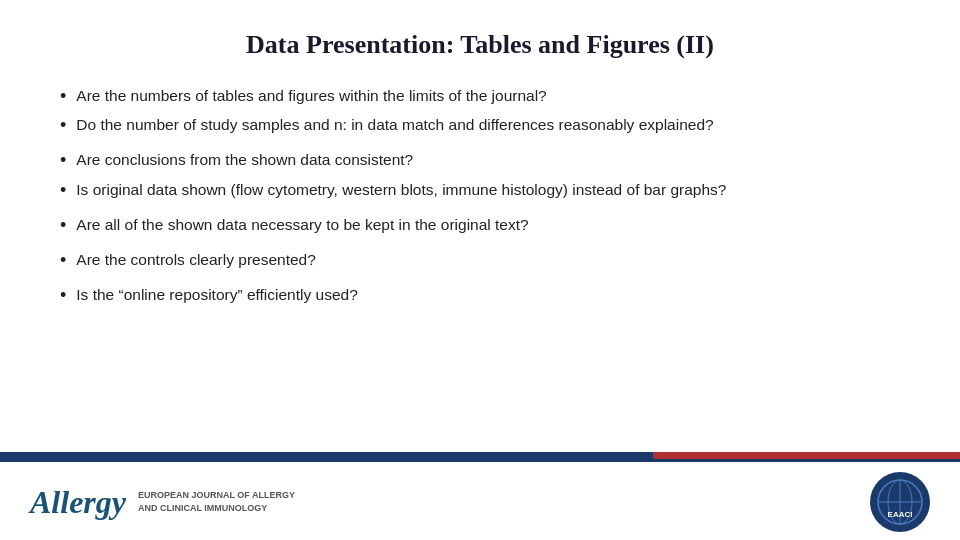 The height and width of the screenshot is (540, 960). I want to click on list-item: • Is original data shown (flow cytometry…, so click(480, 190).